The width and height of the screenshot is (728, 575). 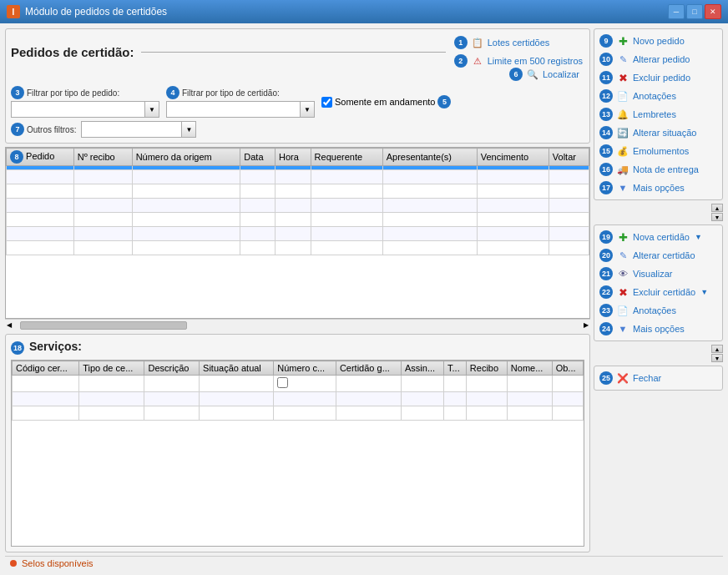 I want to click on nova-certidao-action: 19 ✚ Nova certidão ▼, so click(x=658, y=237).